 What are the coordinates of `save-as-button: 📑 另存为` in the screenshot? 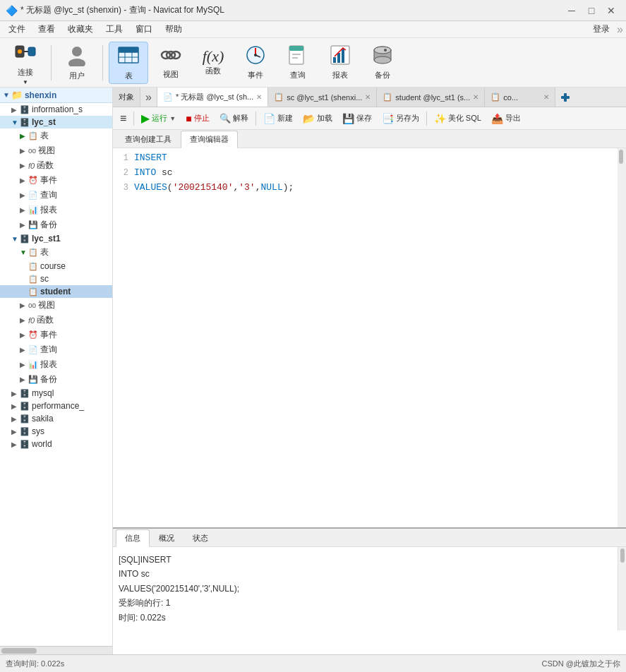 It's located at (401, 119).